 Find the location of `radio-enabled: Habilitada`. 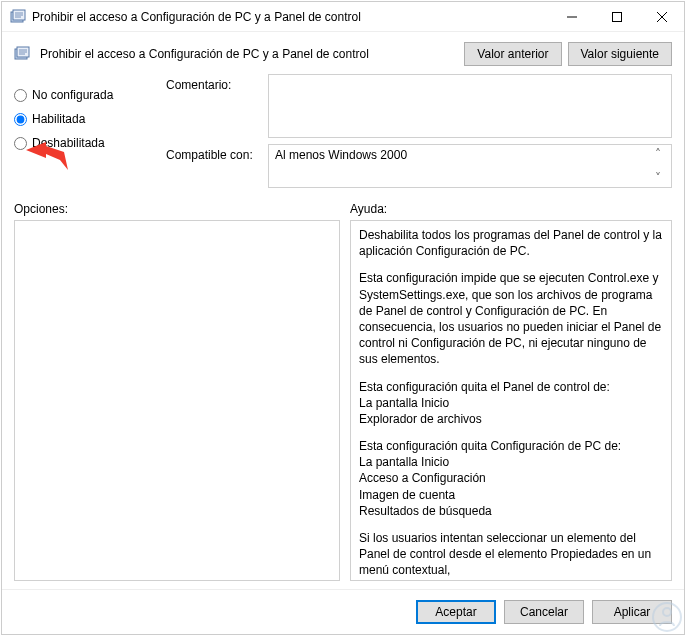

radio-enabled: Habilitada is located at coordinates (84, 119).